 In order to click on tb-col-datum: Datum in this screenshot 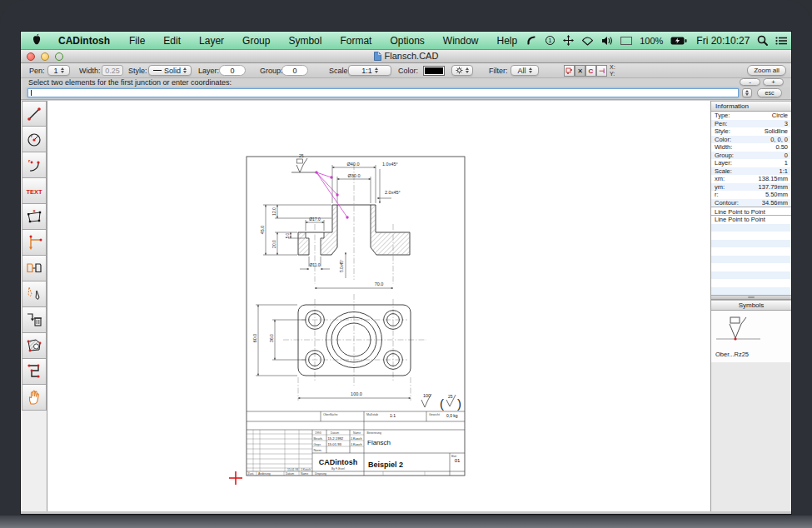, I will do `click(335, 433)`.